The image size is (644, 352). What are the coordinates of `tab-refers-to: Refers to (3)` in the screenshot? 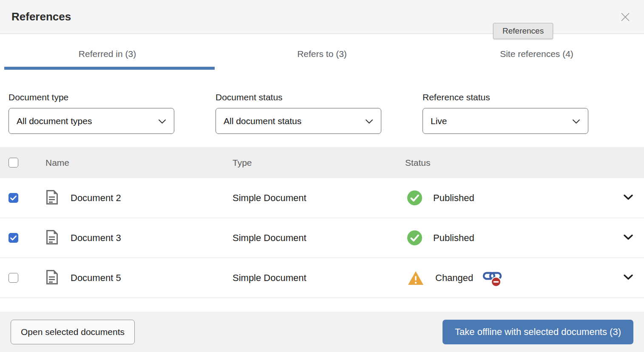 It's located at (322, 53).